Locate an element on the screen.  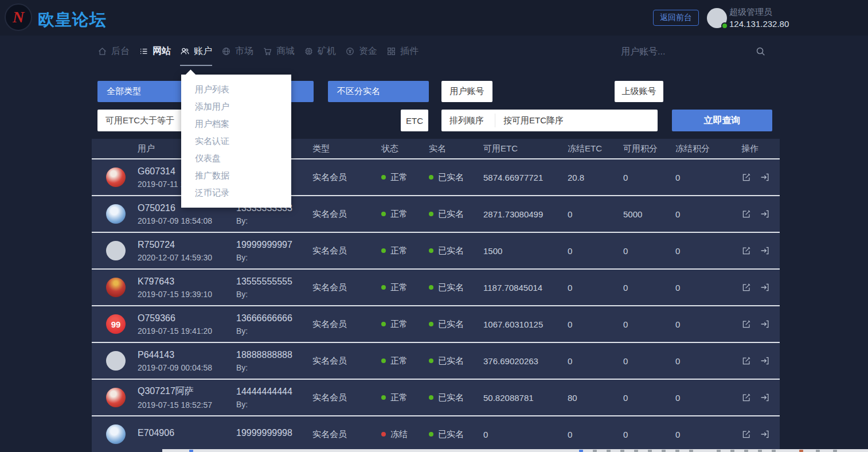
nav-item-mall: 商城 is located at coordinates (279, 52).